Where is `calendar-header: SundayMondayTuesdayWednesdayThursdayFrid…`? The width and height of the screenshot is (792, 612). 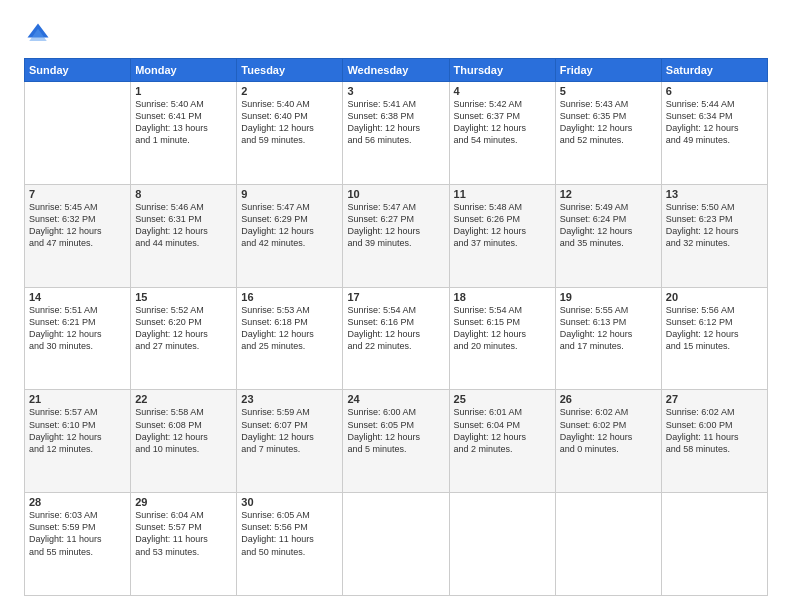
calendar-header: SundayMondayTuesdayWednesdayThursdayFrid… is located at coordinates (396, 70).